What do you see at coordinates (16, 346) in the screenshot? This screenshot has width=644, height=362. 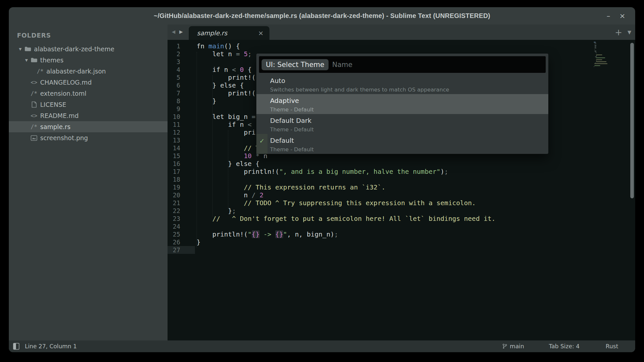 I see `sidebar-toggle-icon` at bounding box center [16, 346].